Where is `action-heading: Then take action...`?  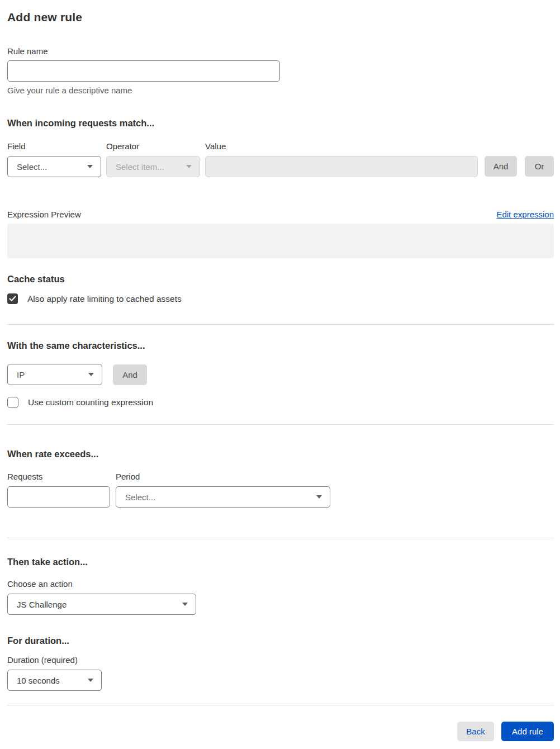 action-heading: Then take action... is located at coordinates (281, 562).